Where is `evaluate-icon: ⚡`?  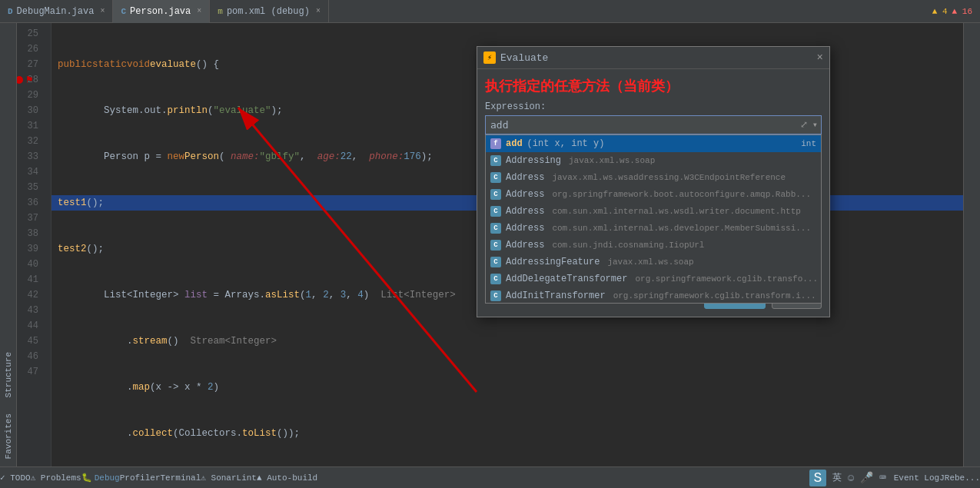 evaluate-icon: ⚡ is located at coordinates (490, 58).